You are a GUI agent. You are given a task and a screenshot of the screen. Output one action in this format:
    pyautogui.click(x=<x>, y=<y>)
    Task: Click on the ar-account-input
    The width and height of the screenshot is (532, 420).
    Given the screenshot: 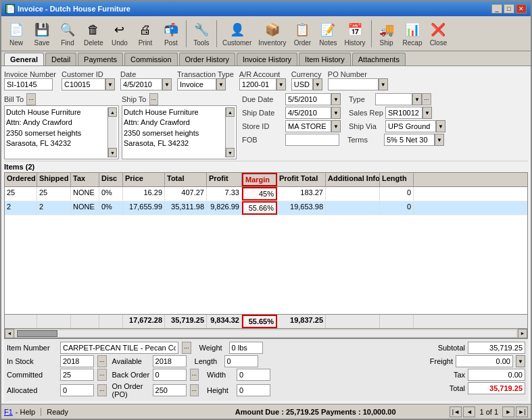 What is the action you would take?
    pyautogui.click(x=258, y=84)
    